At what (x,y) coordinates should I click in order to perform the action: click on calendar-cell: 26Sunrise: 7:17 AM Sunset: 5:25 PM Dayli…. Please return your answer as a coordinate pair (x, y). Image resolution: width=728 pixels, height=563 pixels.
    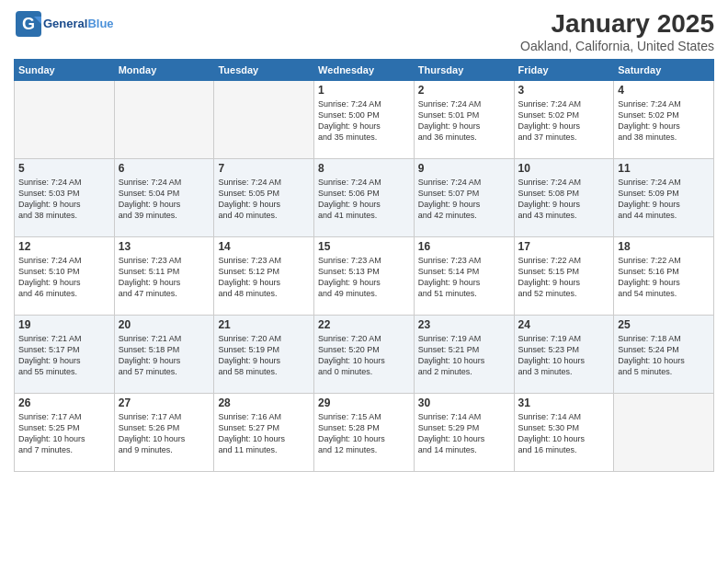
    Looking at the image, I should click on (64, 432).